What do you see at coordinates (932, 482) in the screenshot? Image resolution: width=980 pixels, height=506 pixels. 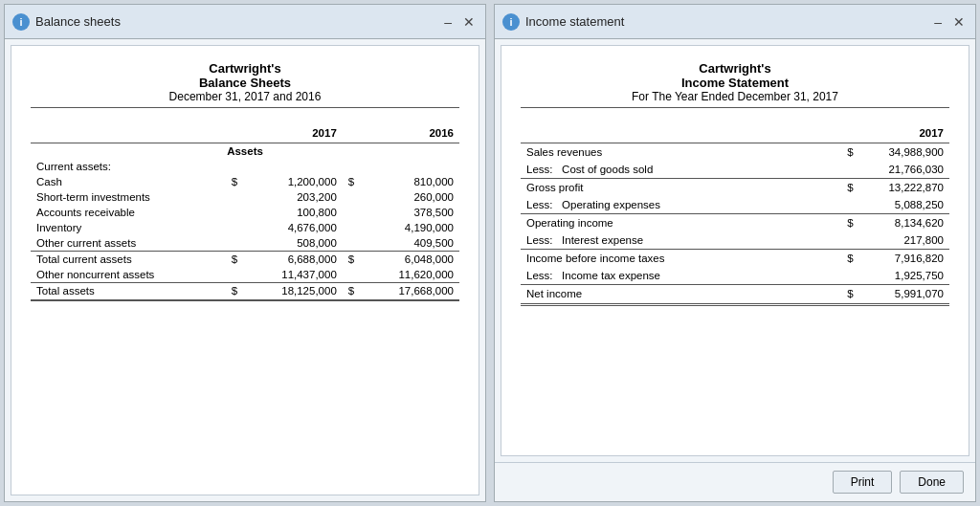 I see `done-button: Done` at bounding box center [932, 482].